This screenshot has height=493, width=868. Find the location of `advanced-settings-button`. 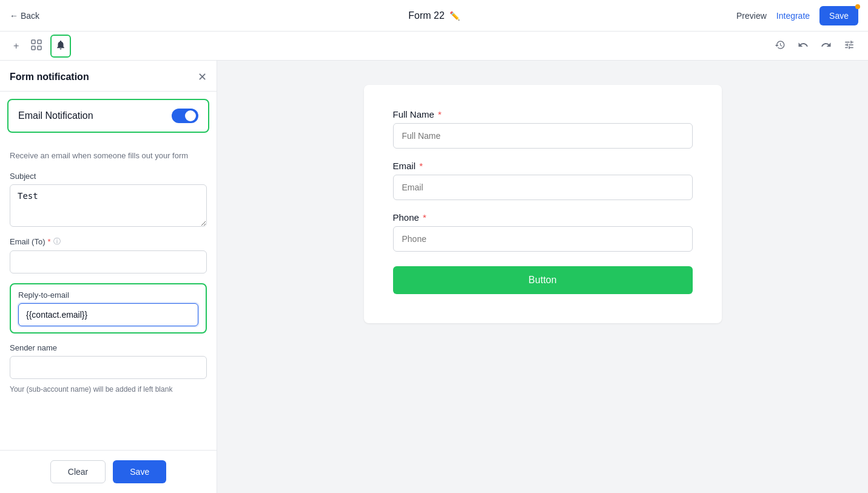

advanced-settings-button is located at coordinates (849, 46).